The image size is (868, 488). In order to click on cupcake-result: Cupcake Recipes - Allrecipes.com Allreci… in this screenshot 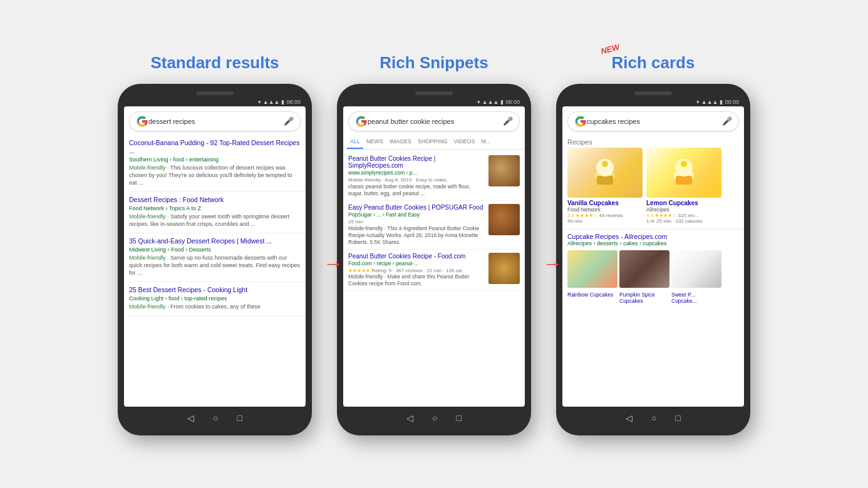, I will do `click(653, 238)`.